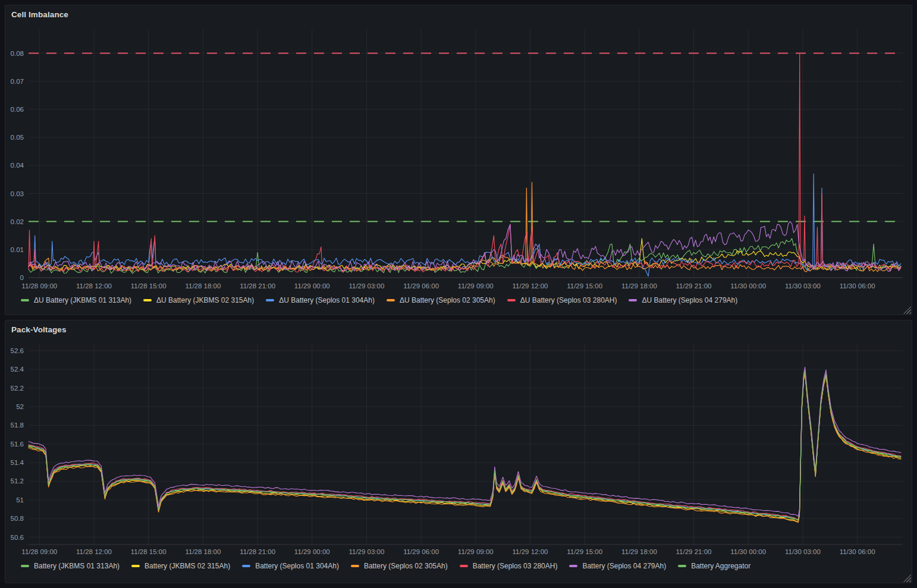 The image size is (917, 588). Describe the element at coordinates (421, 552) in the screenshot. I see `x-tick-label: 11/29 06:00` at that location.